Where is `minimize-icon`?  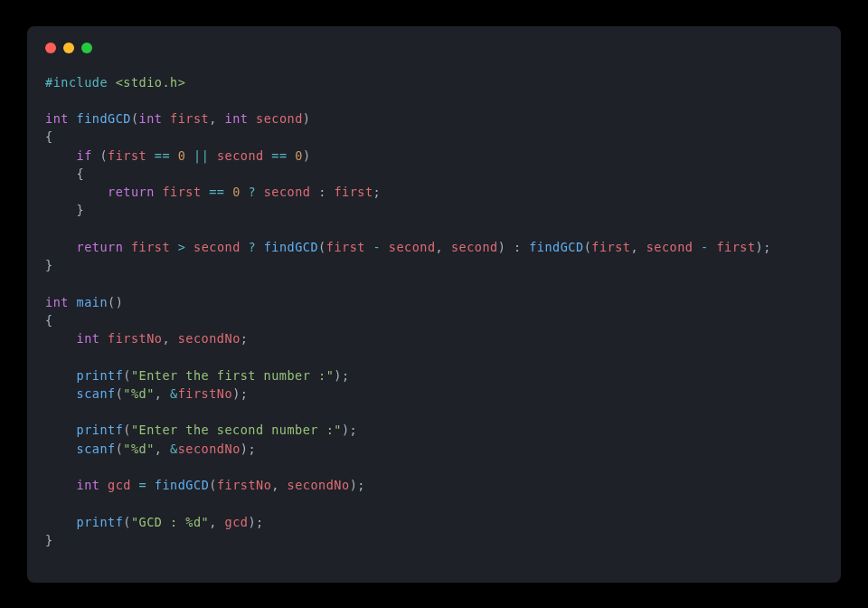 minimize-icon is located at coordinates (69, 48).